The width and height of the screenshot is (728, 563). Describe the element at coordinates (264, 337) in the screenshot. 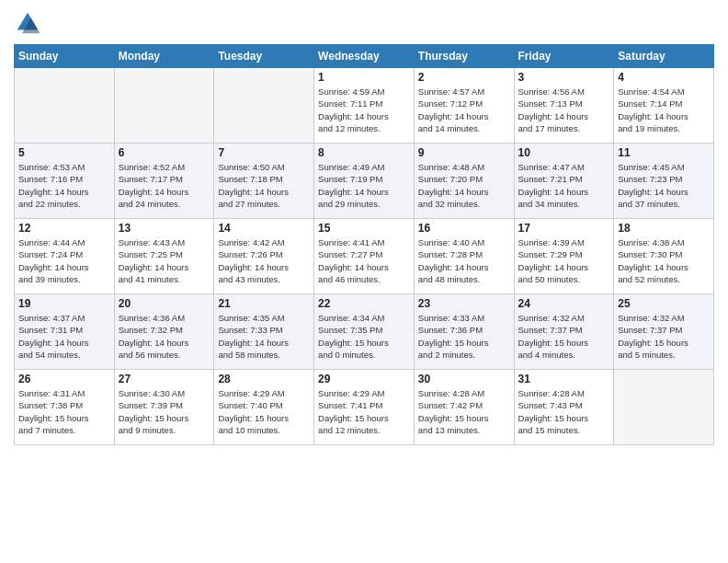

I see `day-info: Sunrise: 4:35 AM Sunset: 7:33 PM Dayligh…` at that location.